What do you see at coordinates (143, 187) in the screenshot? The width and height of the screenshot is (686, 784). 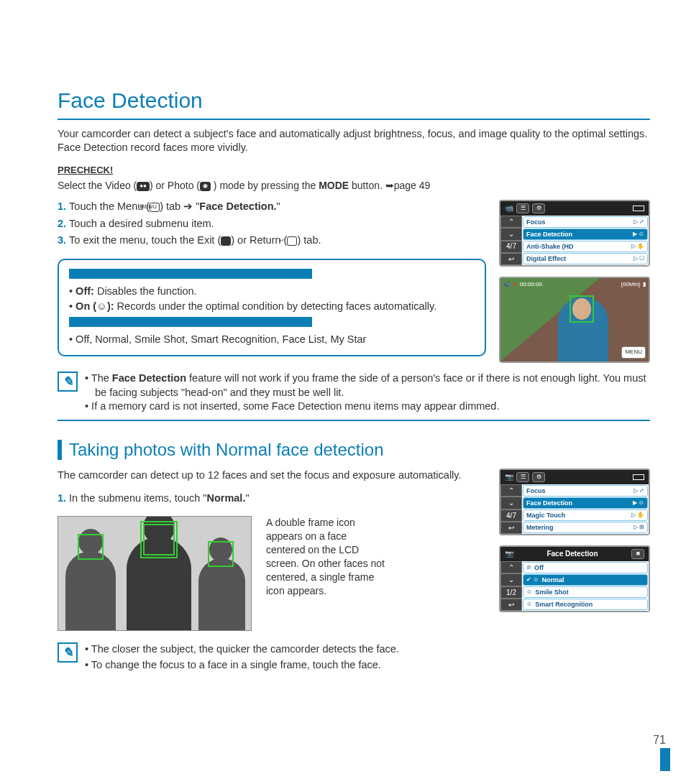 I see `video-icon: ●●` at bounding box center [143, 187].